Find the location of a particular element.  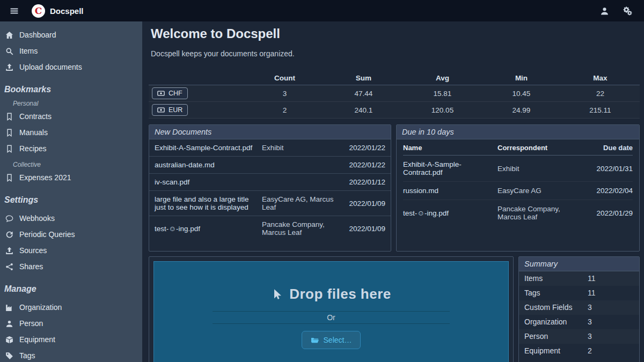

due-header-row: Name Correspondent Due date is located at coordinates (518, 147).